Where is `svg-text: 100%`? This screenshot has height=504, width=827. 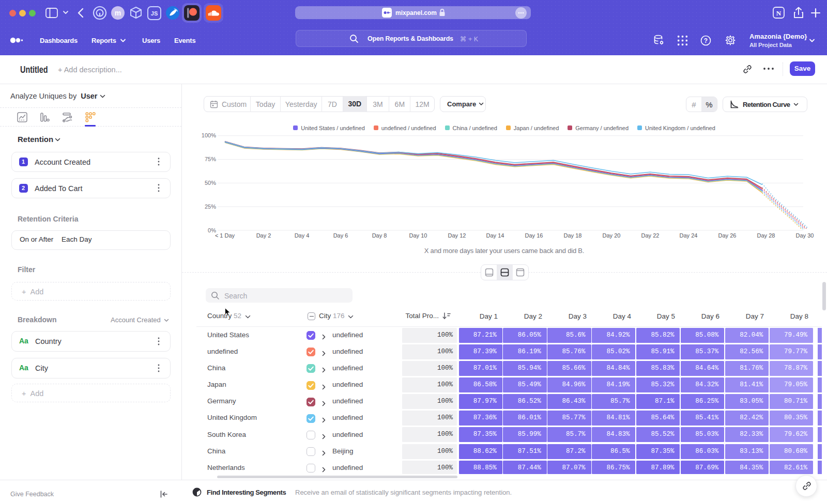
svg-text: 100% is located at coordinates (209, 135).